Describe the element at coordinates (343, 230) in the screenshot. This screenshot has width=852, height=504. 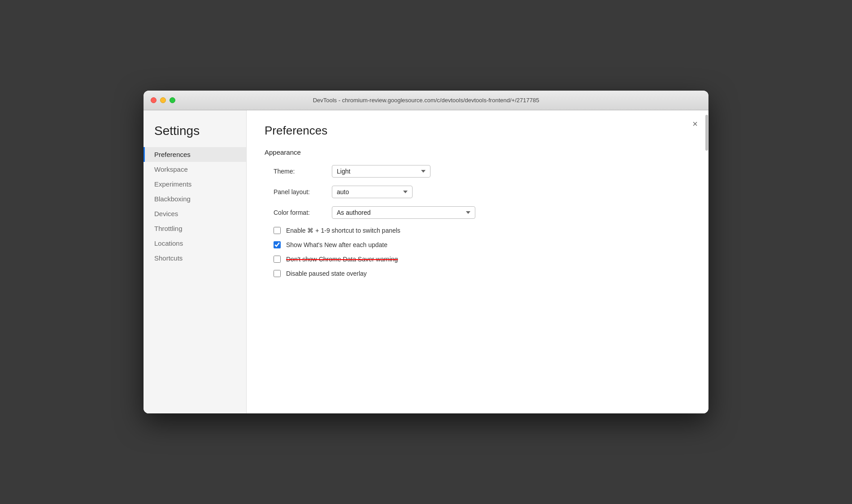
I see `shortcut-switch-label: Enable ⌘ + 1-9 shortcut to switch panels` at that location.